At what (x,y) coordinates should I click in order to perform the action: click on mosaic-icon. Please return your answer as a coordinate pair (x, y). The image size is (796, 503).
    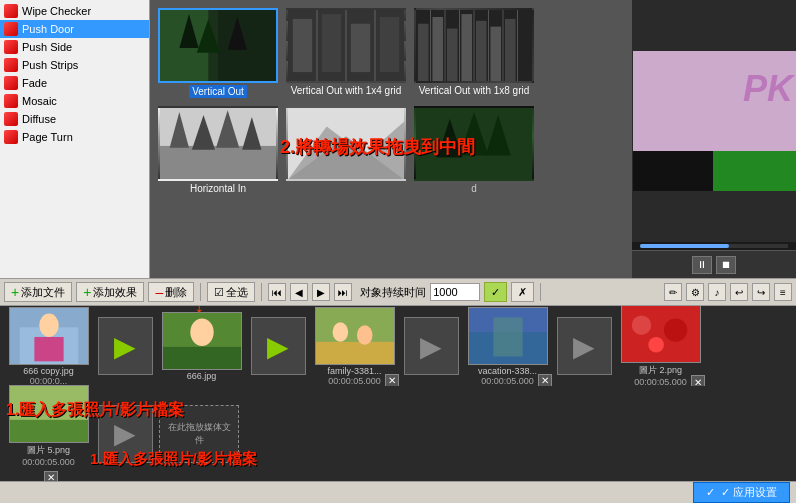
    Looking at the image, I should click on (11, 101).